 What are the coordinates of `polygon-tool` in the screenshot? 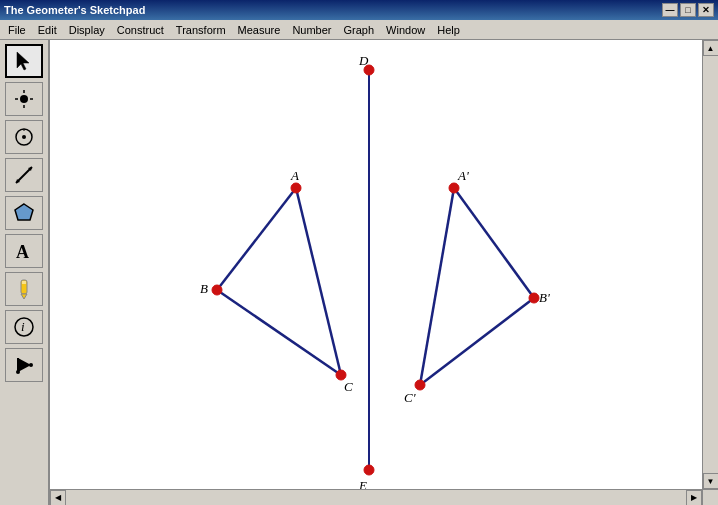 It's located at (24, 213).